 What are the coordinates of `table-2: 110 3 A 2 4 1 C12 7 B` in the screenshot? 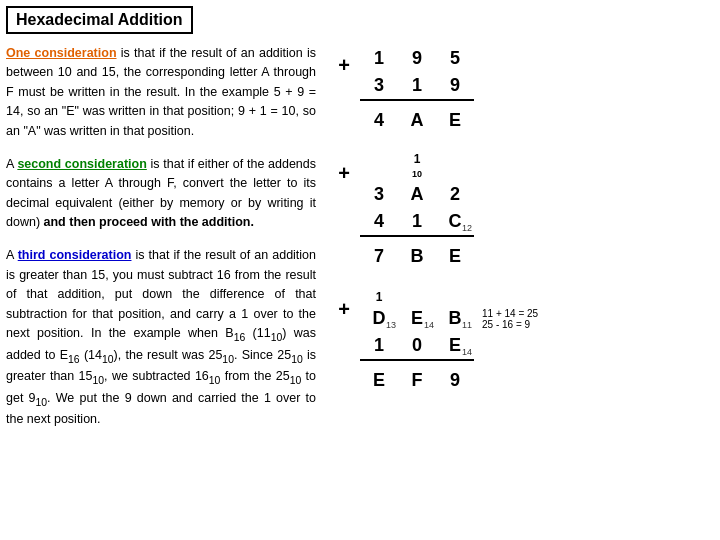 It's located at (417, 211).